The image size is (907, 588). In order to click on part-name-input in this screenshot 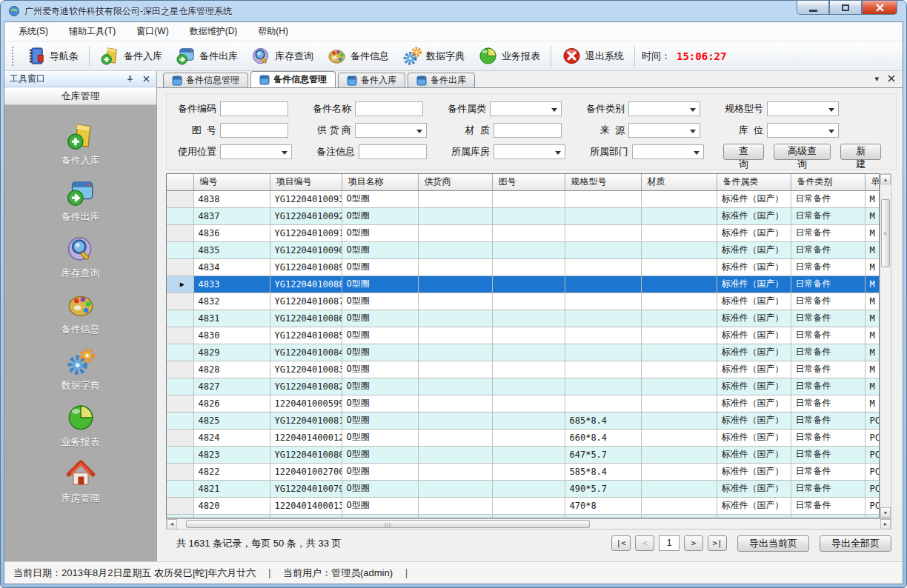, I will do `click(389, 109)`.